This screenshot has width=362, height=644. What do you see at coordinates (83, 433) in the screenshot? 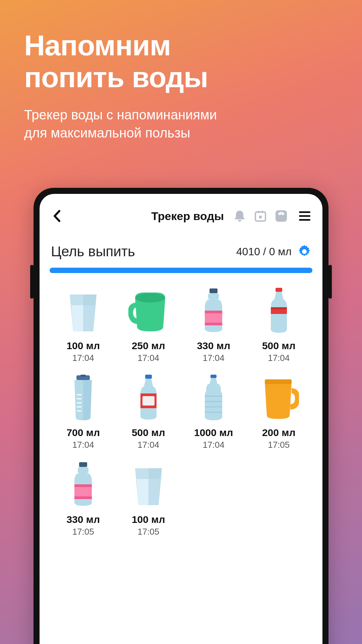
I see `entry-amount: 700 мл` at bounding box center [83, 433].